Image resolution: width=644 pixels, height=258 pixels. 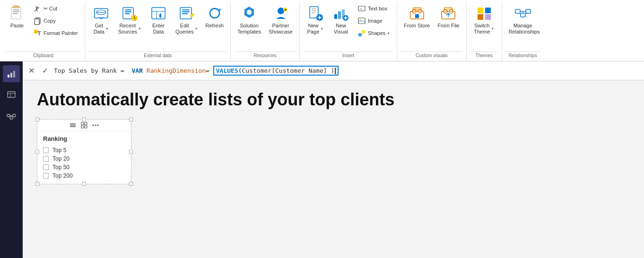 I want to click on new-page-button: NewPage ▼, so click(x=315, y=22).